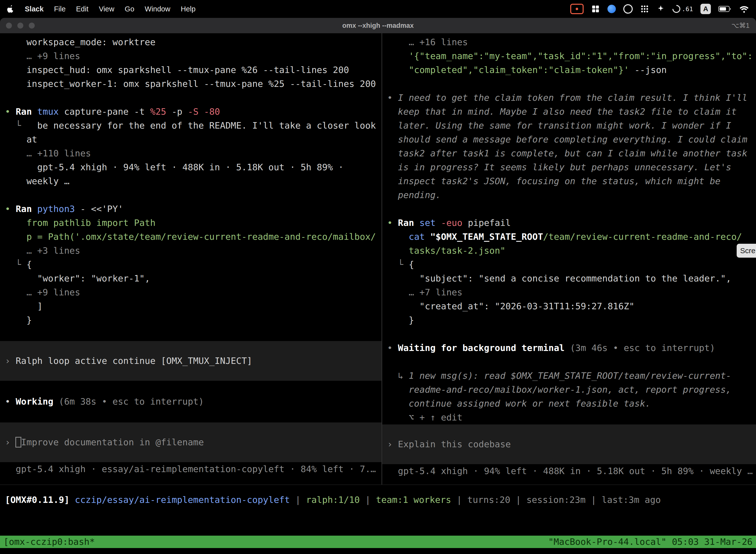 Image resolution: width=756 pixels, height=554 pixels. What do you see at coordinates (569, 98) in the screenshot?
I see `terminal-line: • I need to get the claim token from the…` at bounding box center [569, 98].